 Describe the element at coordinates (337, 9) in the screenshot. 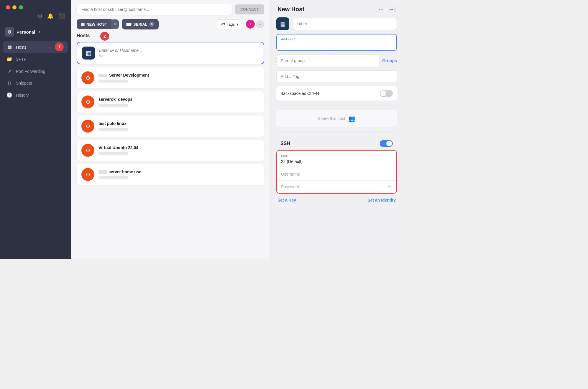

I see `panel-header: New Host ··· →|` at that location.